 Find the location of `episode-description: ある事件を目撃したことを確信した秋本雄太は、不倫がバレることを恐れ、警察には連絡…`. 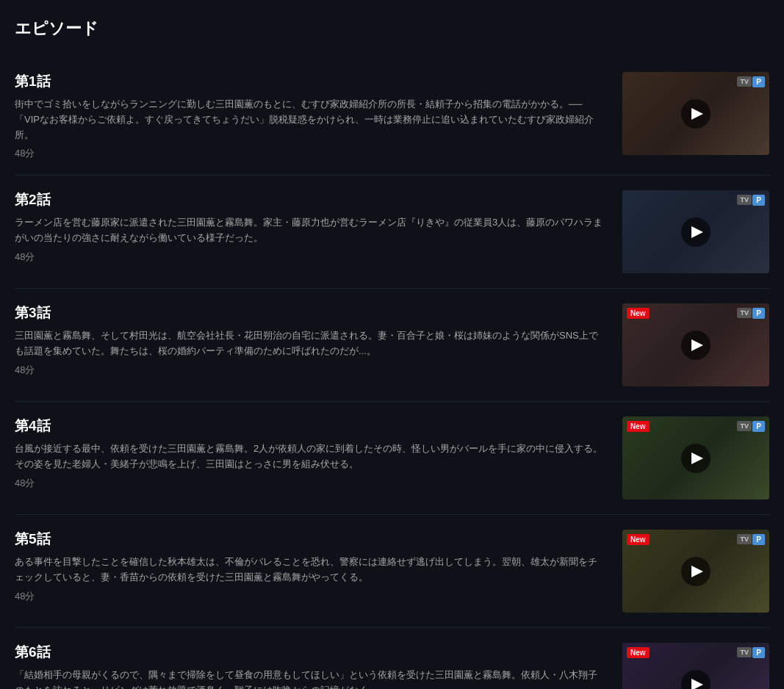

episode-description: ある事件を目撃したことを確信した秋本雄太は、不倫がバレることを恐れ、警察には連絡… is located at coordinates (310, 570).